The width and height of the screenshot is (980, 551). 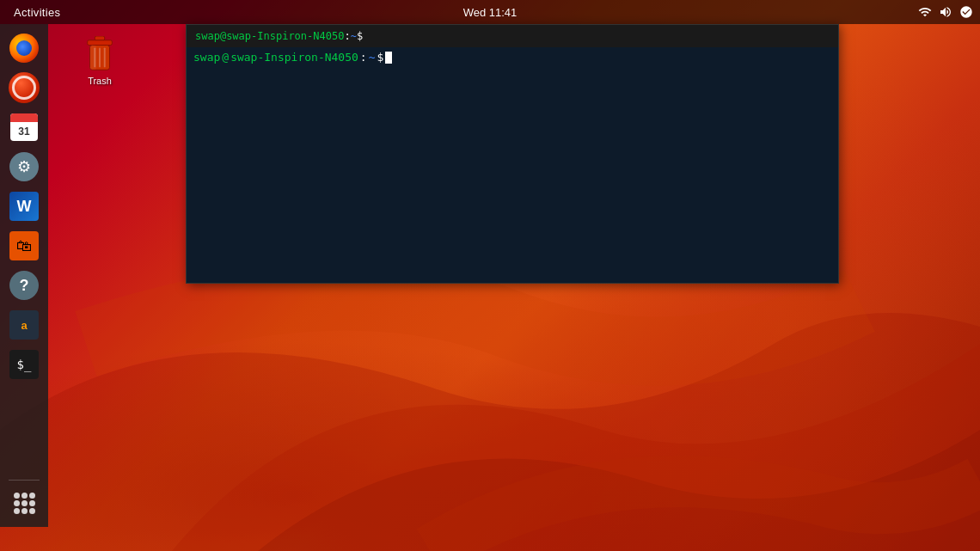 I want to click on terminal-cursor, so click(x=389, y=58).